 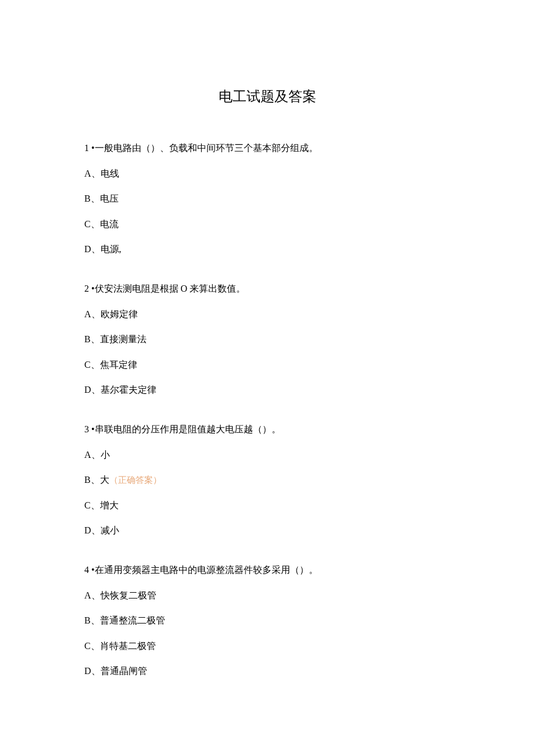 What do you see at coordinates (119, 314) in the screenshot?
I see `option-text: 欧姆定律` at bounding box center [119, 314].